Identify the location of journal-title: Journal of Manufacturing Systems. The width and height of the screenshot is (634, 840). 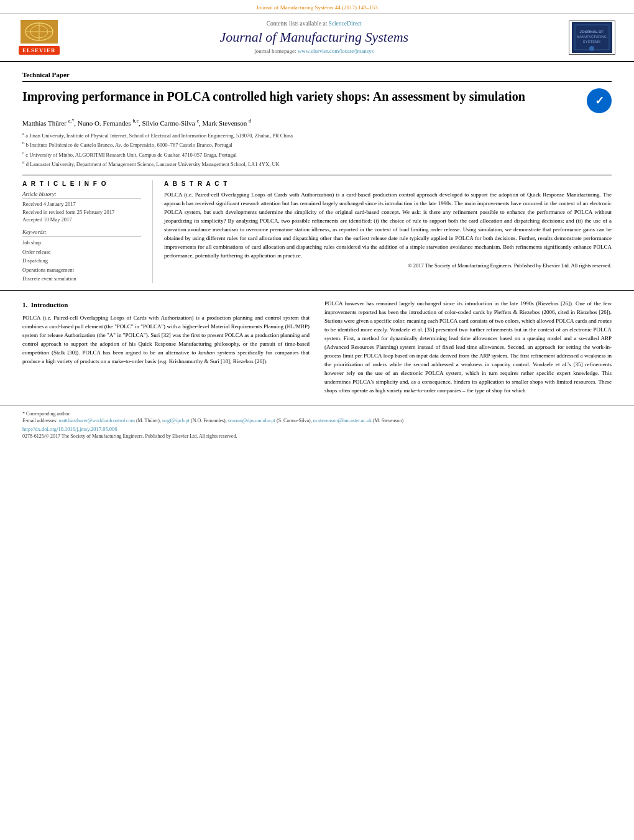
(315, 37).